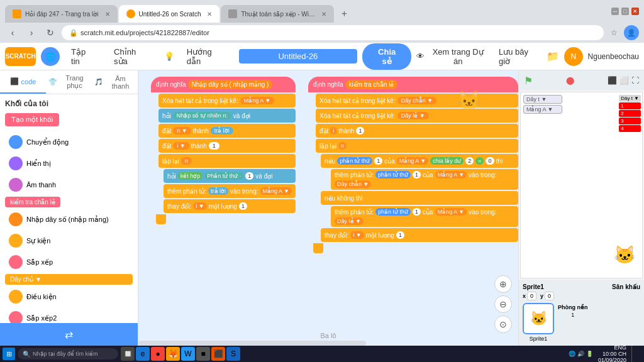 This screenshot has width=644, height=362. What do you see at coordinates (298, 57) in the screenshot?
I see `project-name-input` at bounding box center [298, 57].